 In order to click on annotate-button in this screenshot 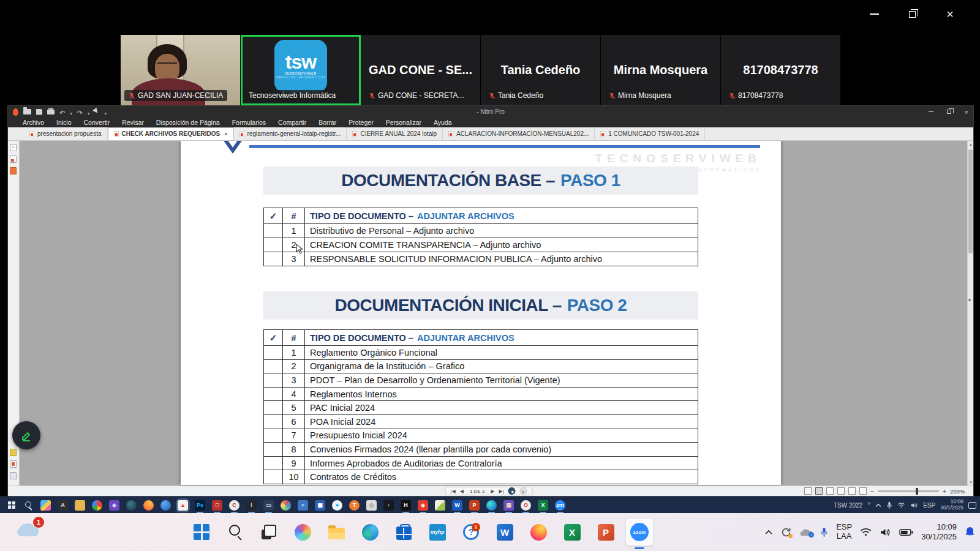, I will do `click(26, 435)`.